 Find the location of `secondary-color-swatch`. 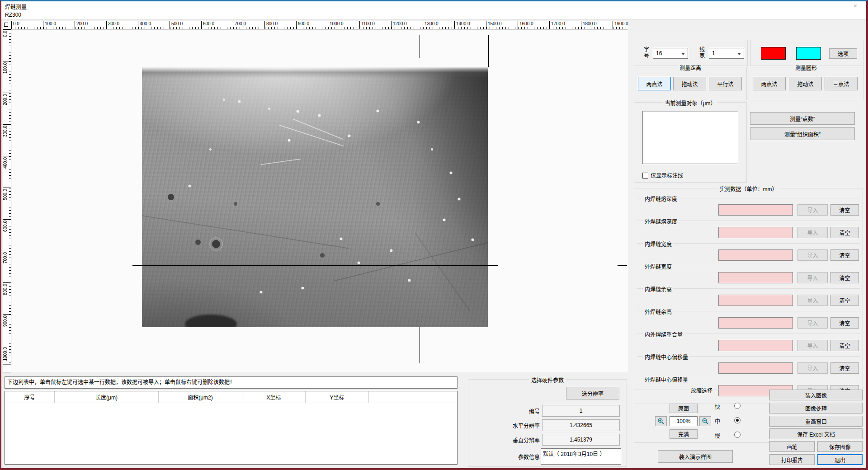

secondary-color-swatch is located at coordinates (808, 53).